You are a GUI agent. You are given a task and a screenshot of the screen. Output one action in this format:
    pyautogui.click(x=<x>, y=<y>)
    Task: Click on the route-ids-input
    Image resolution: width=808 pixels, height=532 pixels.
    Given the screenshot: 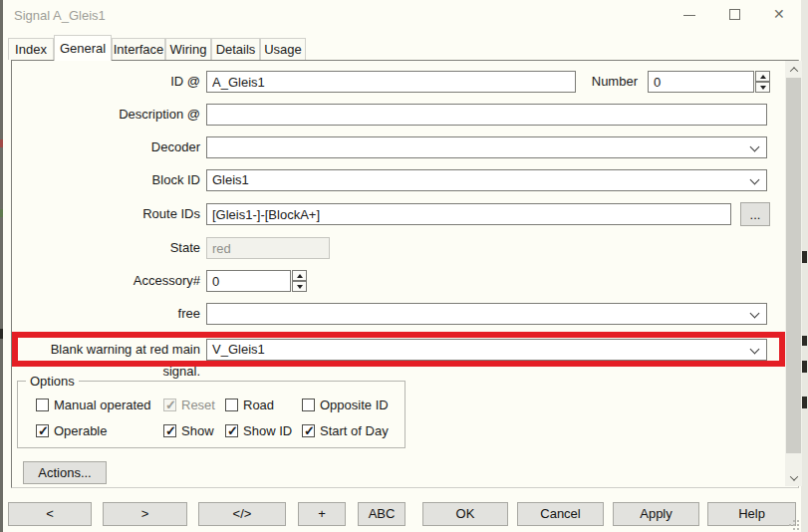 What is the action you would take?
    pyautogui.click(x=468, y=214)
    